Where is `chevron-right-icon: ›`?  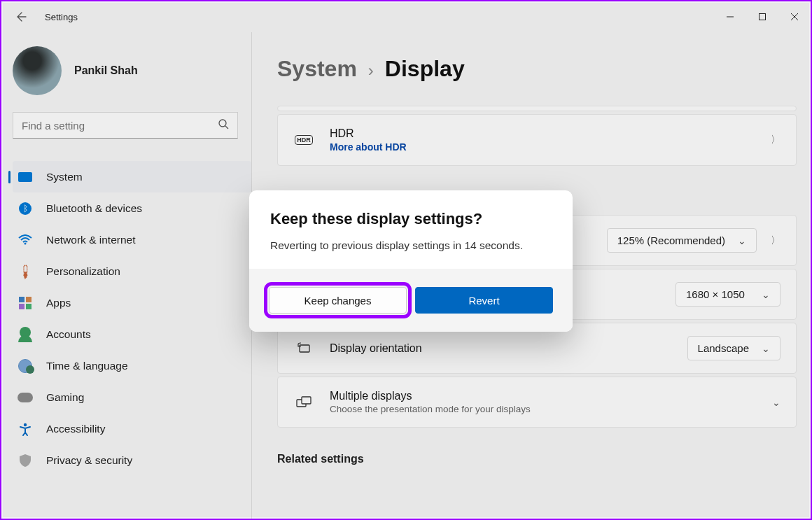 chevron-right-icon: › is located at coordinates (371, 71).